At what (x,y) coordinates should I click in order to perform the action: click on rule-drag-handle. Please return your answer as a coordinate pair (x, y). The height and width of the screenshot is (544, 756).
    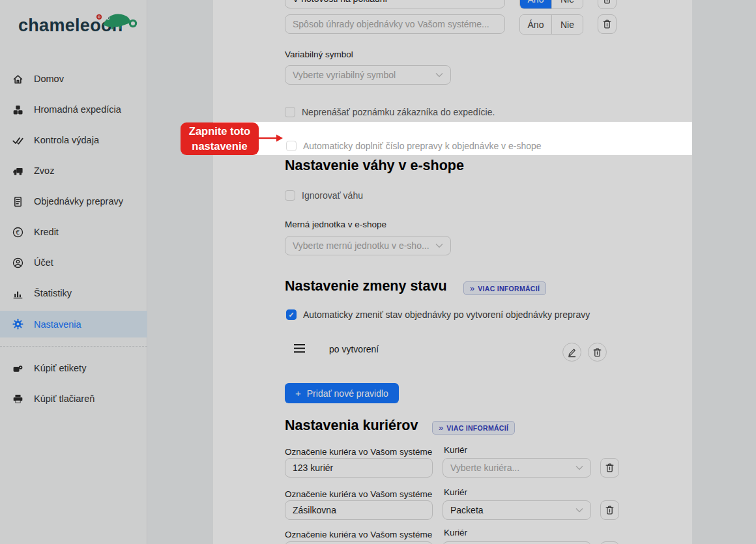
    Looking at the image, I should click on (300, 350).